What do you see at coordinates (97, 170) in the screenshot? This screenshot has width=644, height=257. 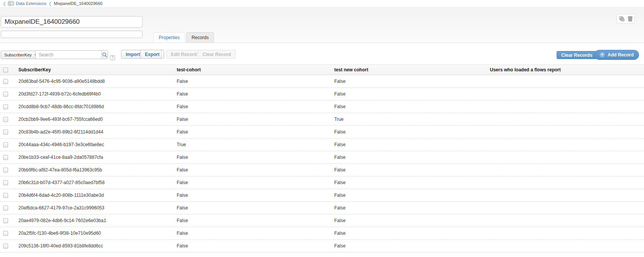 I see `cell-subscriberkey: 20bb9f6c-af82-47ea-805d-f6a13963c95b` at bounding box center [97, 170].